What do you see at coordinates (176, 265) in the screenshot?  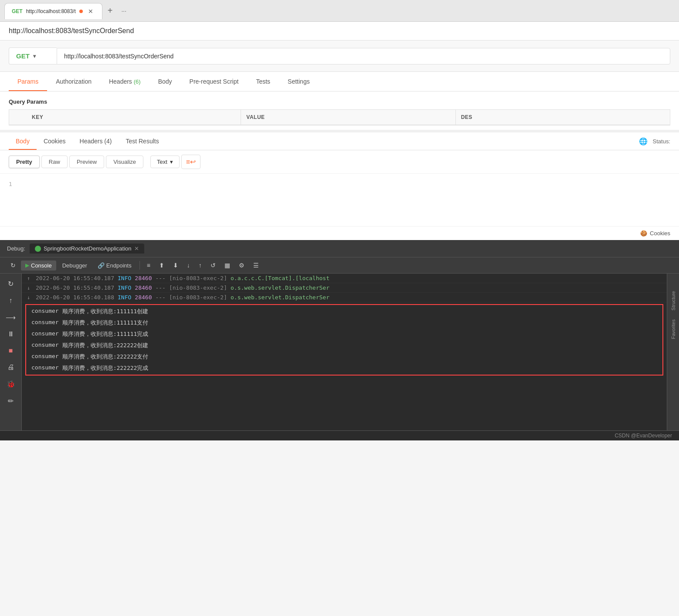 I see `scroll-down-button: ⬇` at bounding box center [176, 265].